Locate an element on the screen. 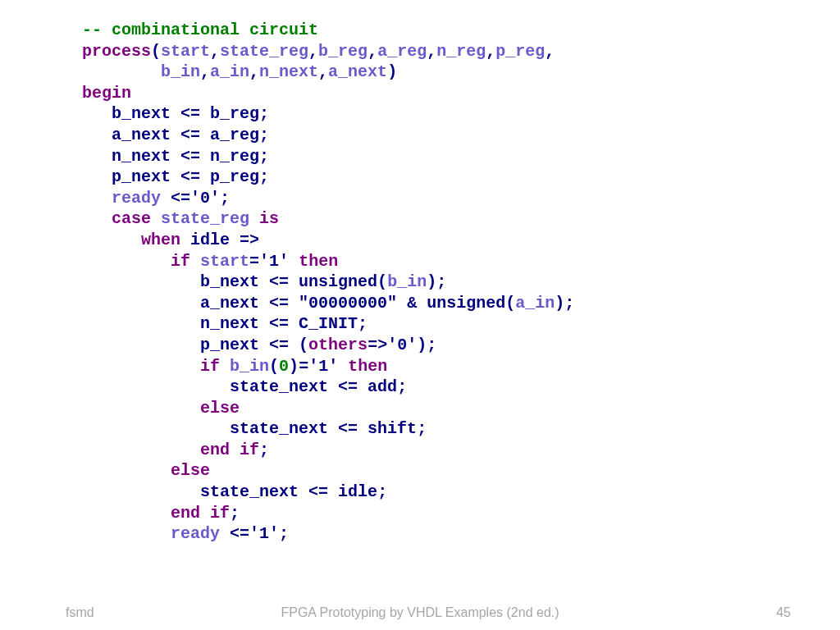 This screenshot has height=630, width=840. kw-case: case is located at coordinates (131, 218).